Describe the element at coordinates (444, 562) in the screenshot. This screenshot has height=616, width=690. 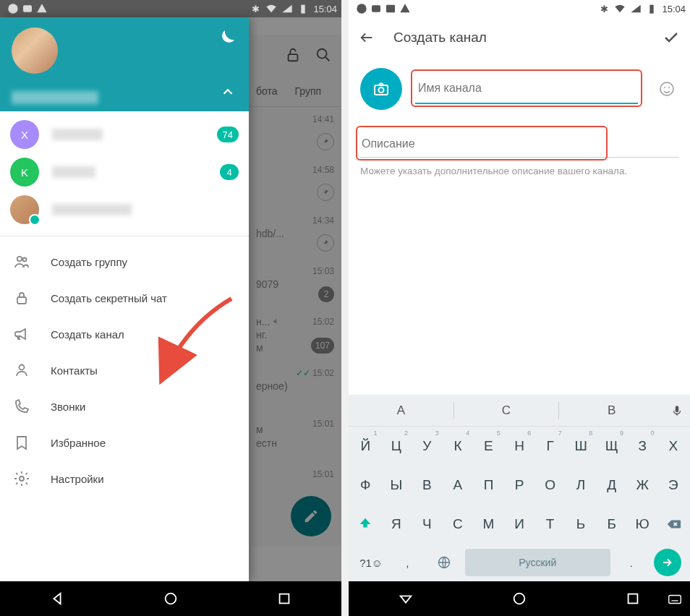
I see `globe-key` at that location.